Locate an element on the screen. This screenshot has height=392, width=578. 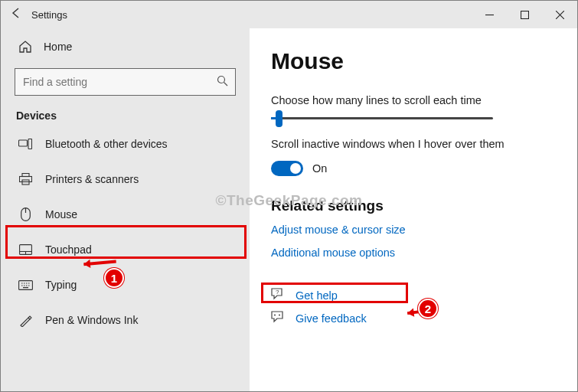
sidebar-category: Devices is located at coordinates (126, 115).